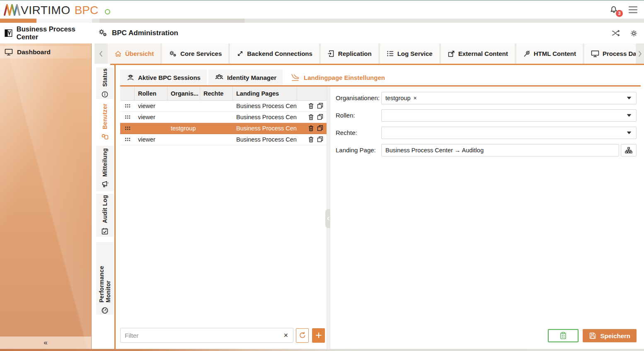  Describe the element at coordinates (303, 335) in the screenshot. I see `refresh-button` at that location.